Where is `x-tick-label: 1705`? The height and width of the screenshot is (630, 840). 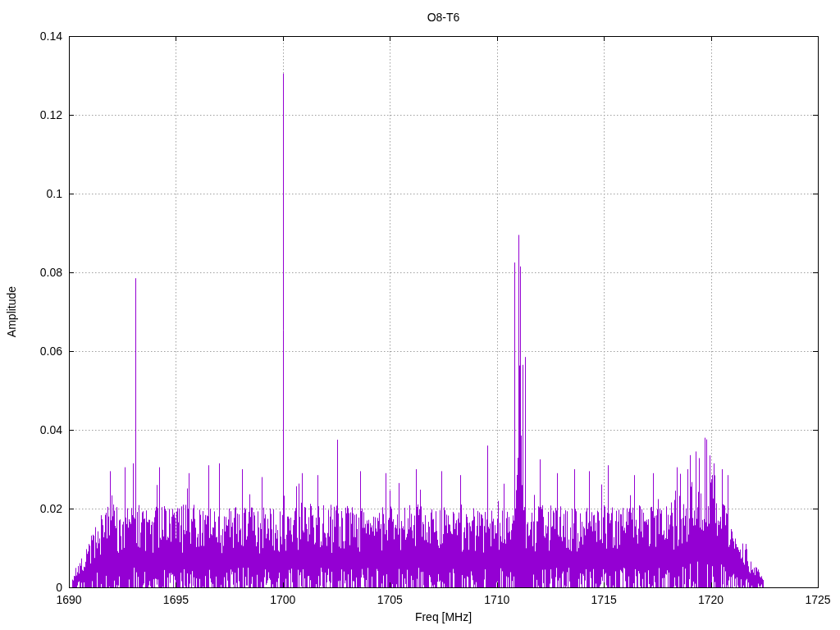 x-tick-label: 1705 is located at coordinates (390, 600).